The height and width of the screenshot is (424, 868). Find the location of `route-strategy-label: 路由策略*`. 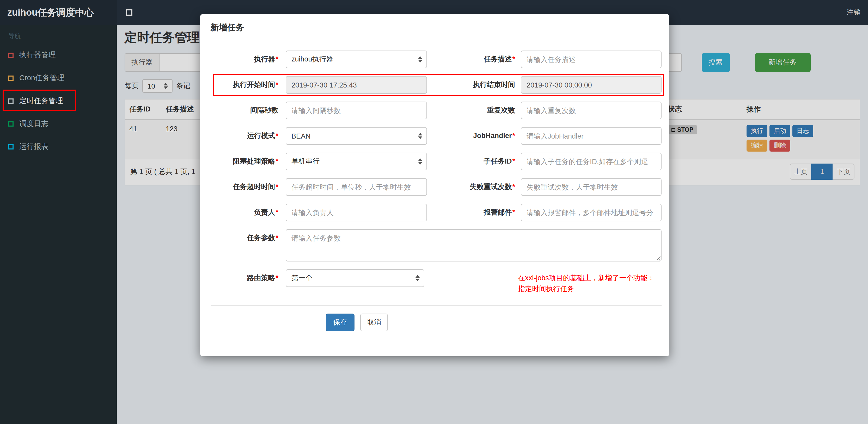

route-strategy-label: 路由策略* is located at coordinates (245, 278).